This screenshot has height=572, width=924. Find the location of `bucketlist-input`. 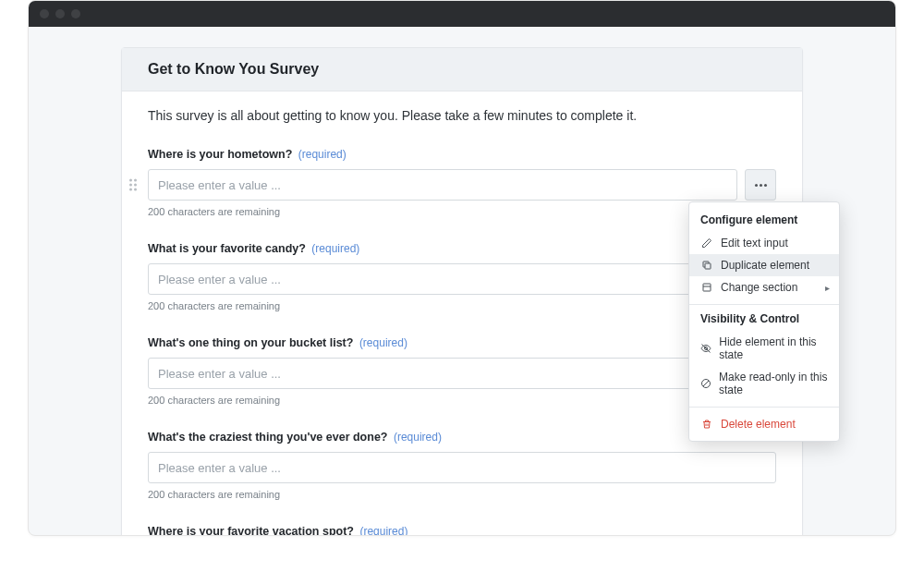

bucketlist-input is located at coordinates (462, 373).